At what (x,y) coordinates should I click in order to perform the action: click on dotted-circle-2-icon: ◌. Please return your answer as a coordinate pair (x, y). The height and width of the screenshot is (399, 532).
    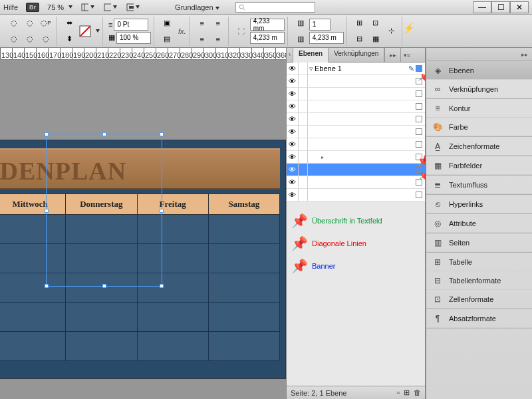
    Looking at the image, I should click on (14, 39).